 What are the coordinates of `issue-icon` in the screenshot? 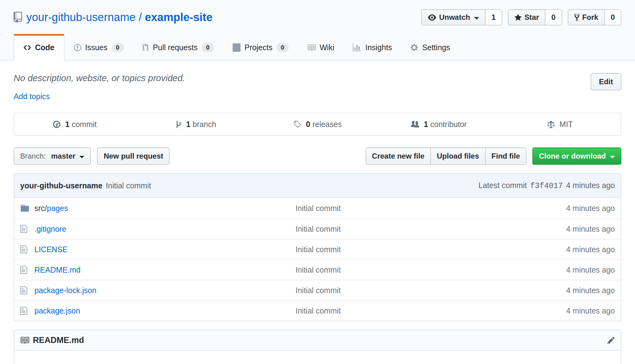 It's located at (78, 48).